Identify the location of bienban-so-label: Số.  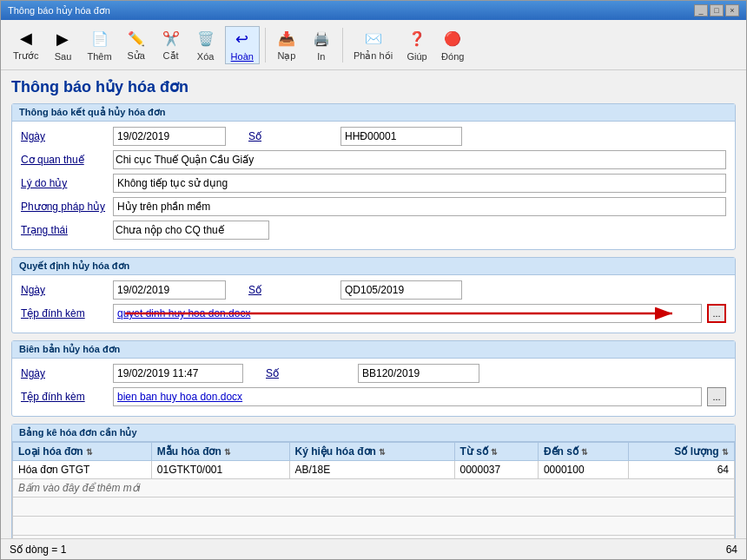
(309, 373).